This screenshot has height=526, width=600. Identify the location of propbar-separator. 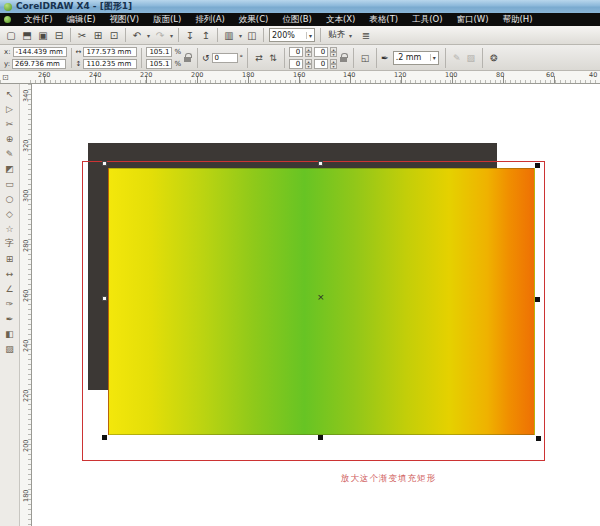
(198, 58).